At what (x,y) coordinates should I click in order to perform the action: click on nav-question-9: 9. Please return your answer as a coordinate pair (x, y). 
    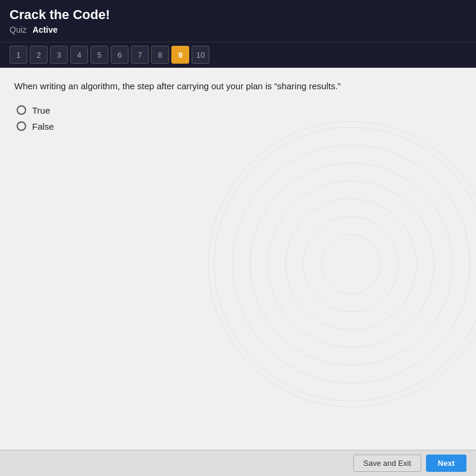
    Looking at the image, I should click on (180, 55).